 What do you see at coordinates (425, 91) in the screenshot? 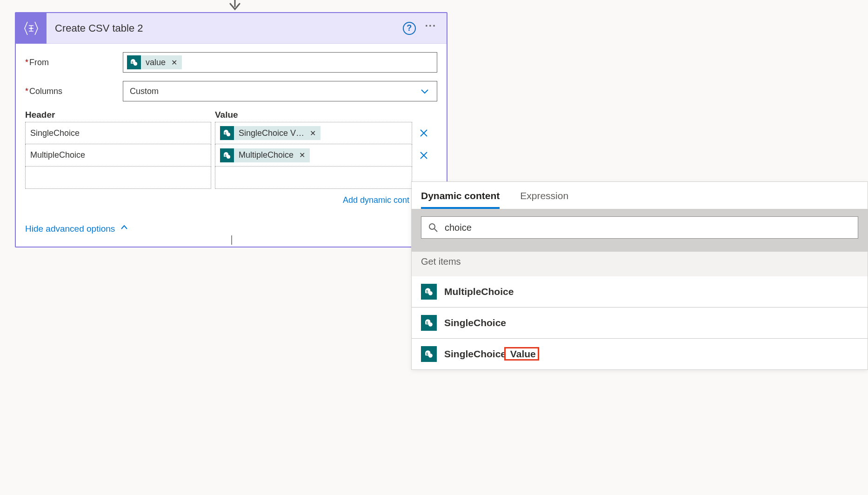
I see `chevron-down-icon` at bounding box center [425, 91].